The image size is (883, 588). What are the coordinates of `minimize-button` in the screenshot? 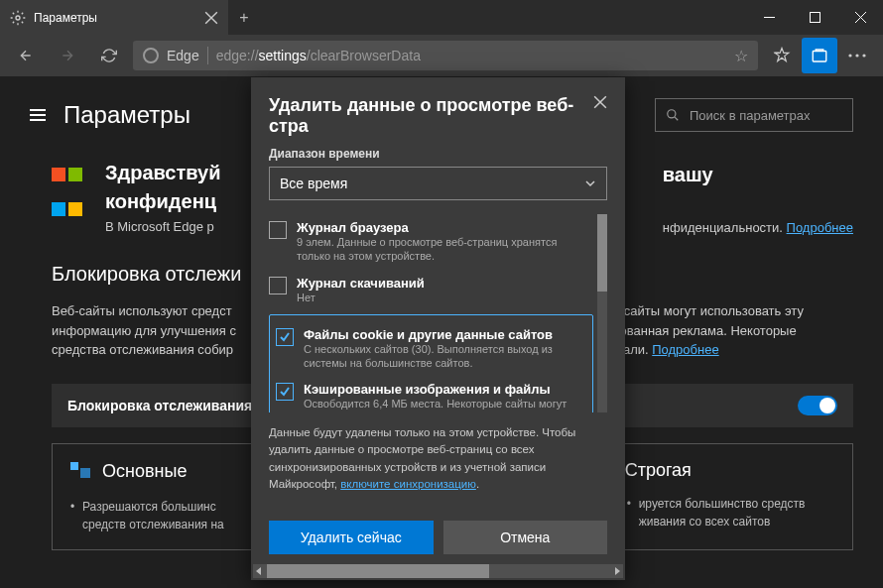 It's located at (769, 18).